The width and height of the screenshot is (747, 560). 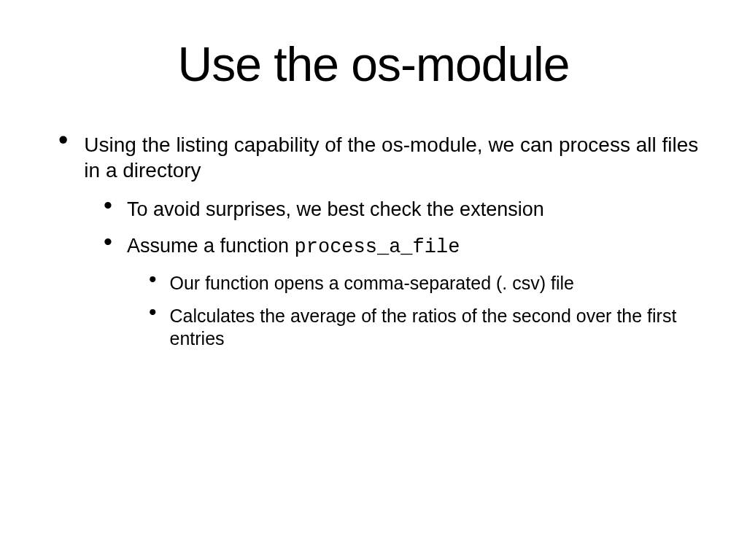 I want to click on slide-title: Use the os-module, so click(x=374, y=64).